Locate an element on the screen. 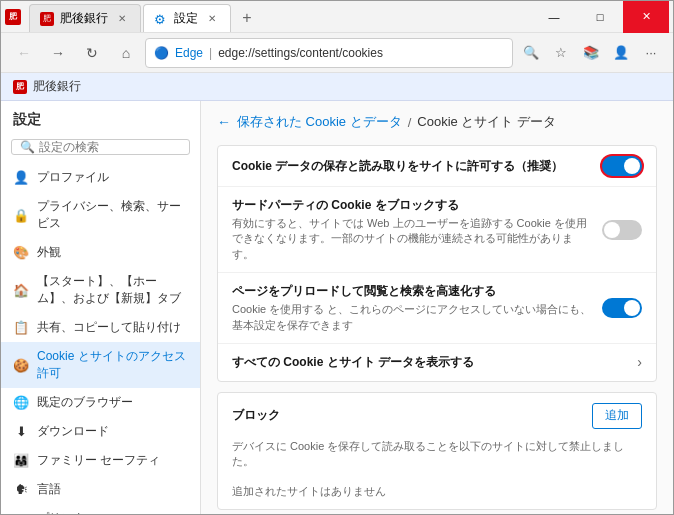  favorites-btn: ☆ is located at coordinates (561, 53).